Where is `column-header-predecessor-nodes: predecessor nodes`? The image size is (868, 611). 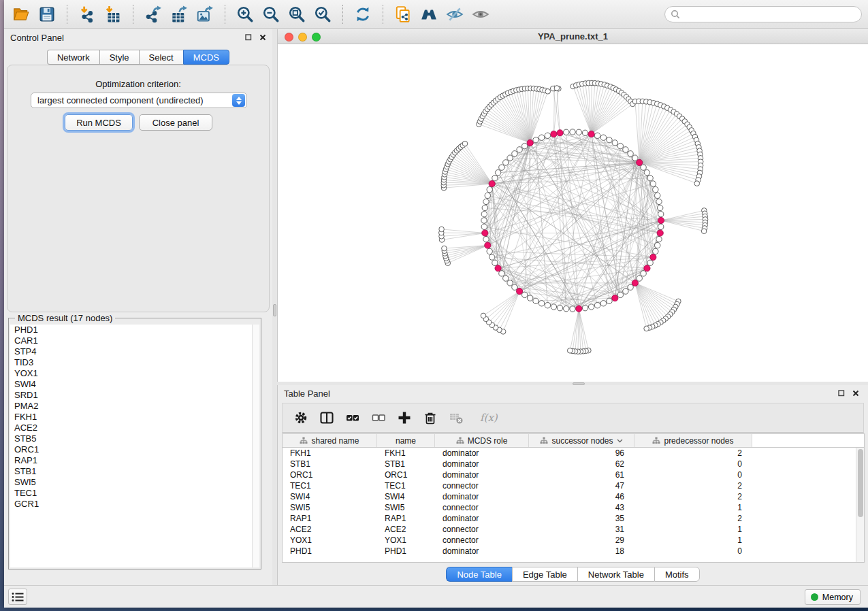
column-header-predecessor-nodes: predecessor nodes is located at coordinates (693, 441).